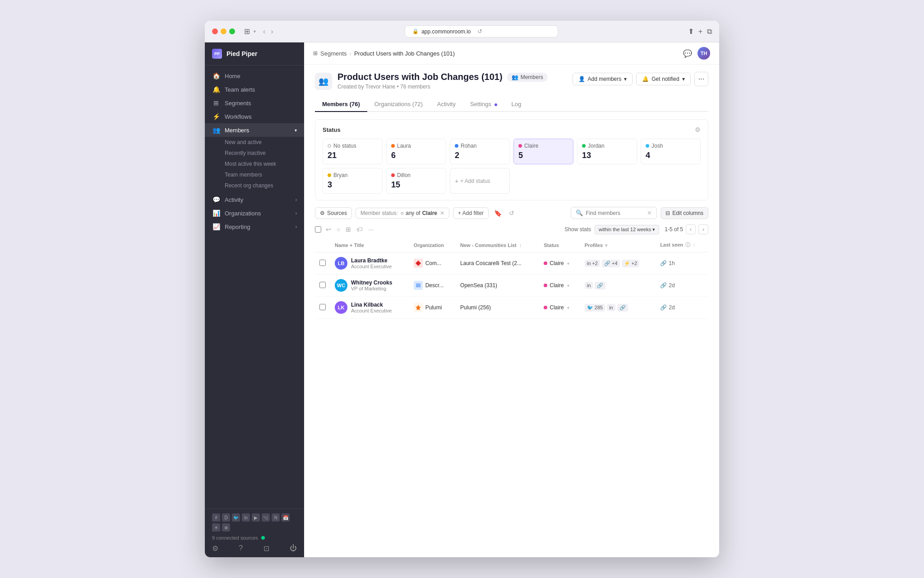 This screenshot has width=924, height=578. What do you see at coordinates (254, 548) in the screenshot?
I see `sidebar-bottom-actions: ⚙ ? ⊡ ⏻` at bounding box center [254, 548].